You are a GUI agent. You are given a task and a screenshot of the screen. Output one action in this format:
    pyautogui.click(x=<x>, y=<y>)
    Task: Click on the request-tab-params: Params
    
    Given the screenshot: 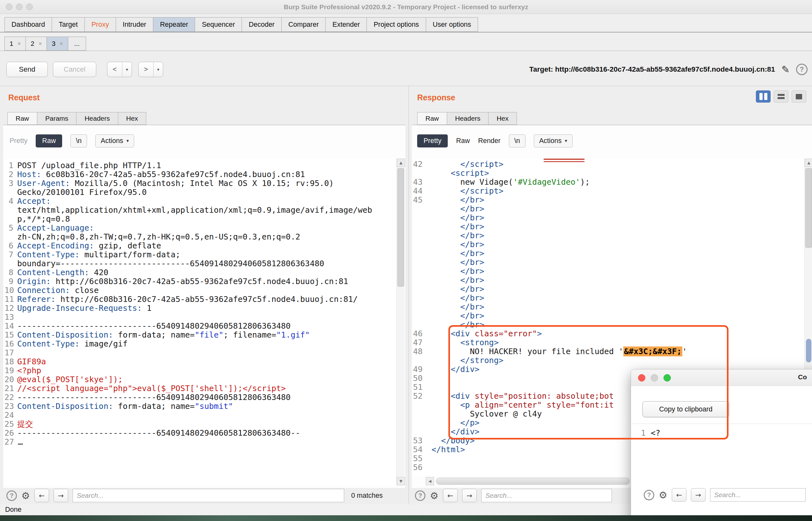 What is the action you would take?
    pyautogui.click(x=57, y=118)
    